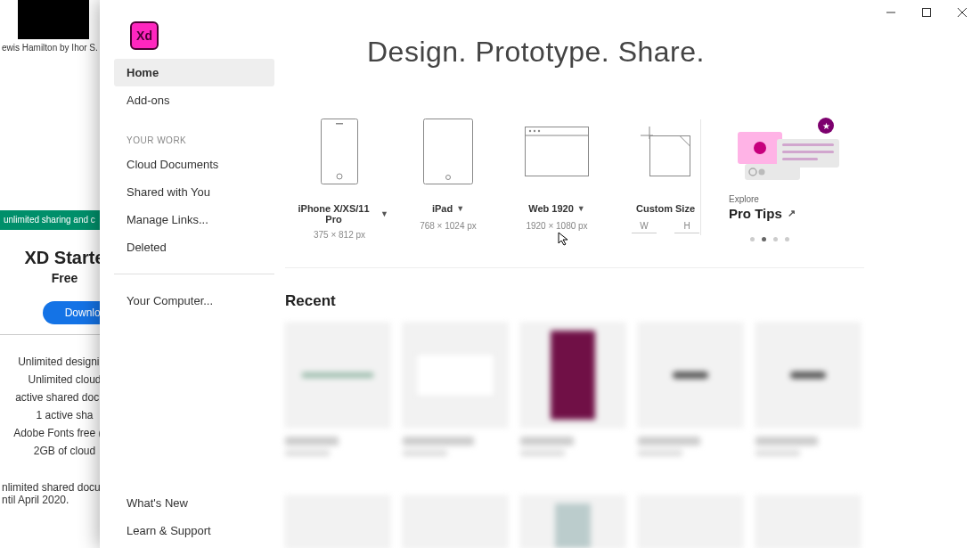 This screenshot has width=980, height=548. I want to click on sidebar-item-cloud: Cloud Documents, so click(194, 164).